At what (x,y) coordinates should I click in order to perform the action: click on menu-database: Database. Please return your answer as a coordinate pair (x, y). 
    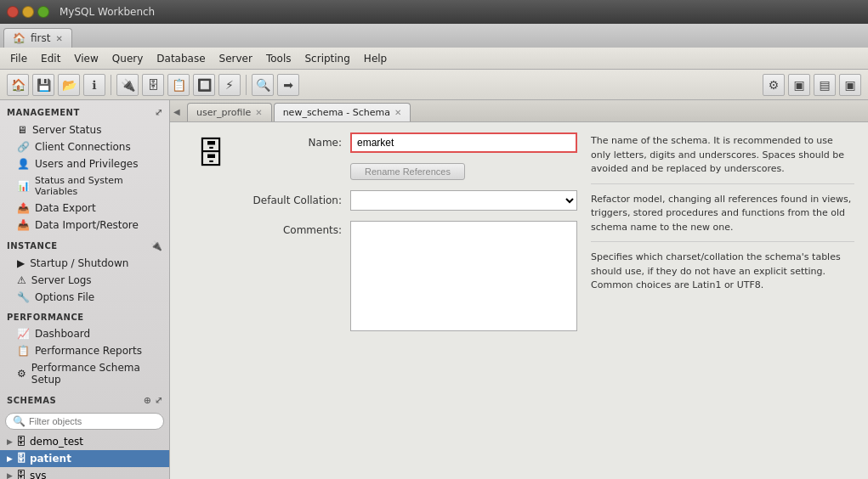
    Looking at the image, I should click on (180, 59).